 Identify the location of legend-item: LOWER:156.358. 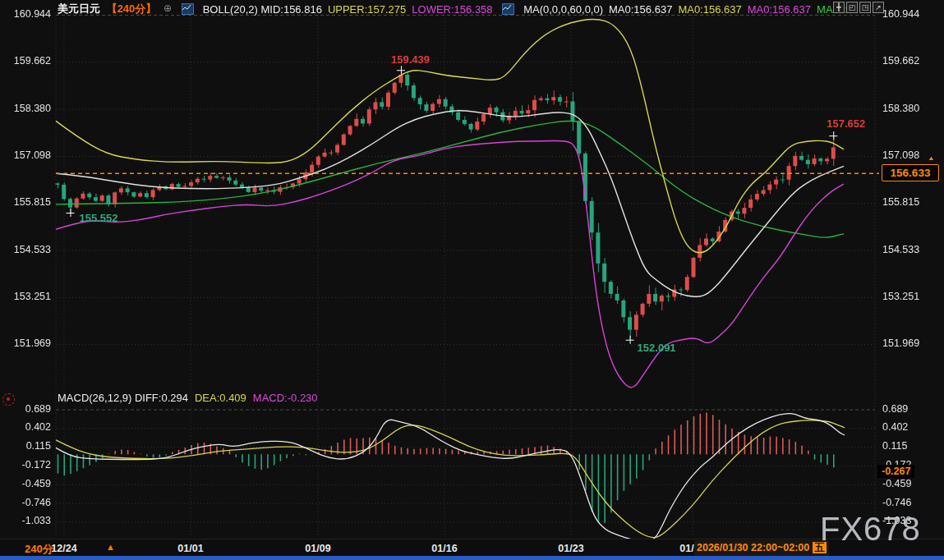
(452, 10).